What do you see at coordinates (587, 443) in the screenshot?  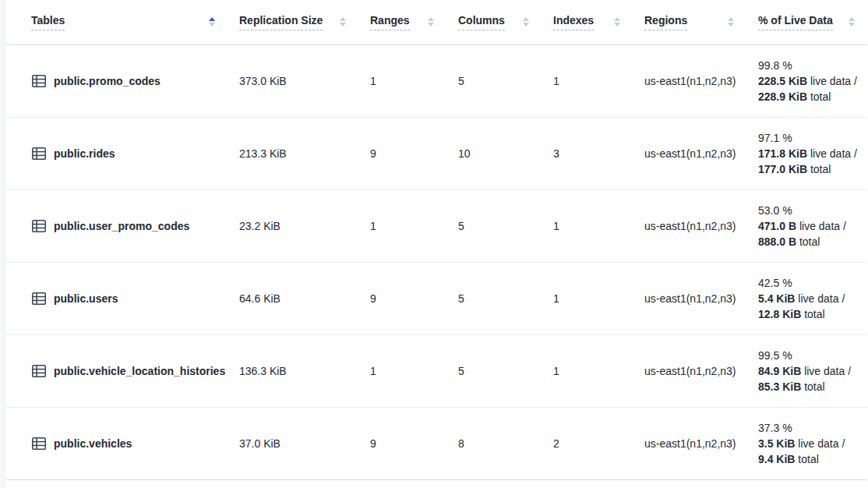 I see `indexes-cell: 2` at bounding box center [587, 443].